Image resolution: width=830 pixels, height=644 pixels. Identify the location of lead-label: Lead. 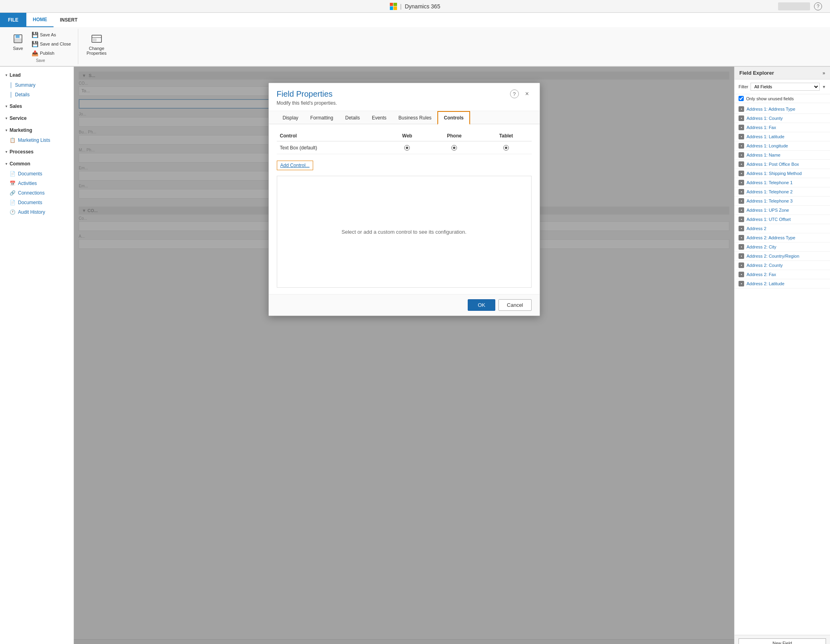
(15, 75).